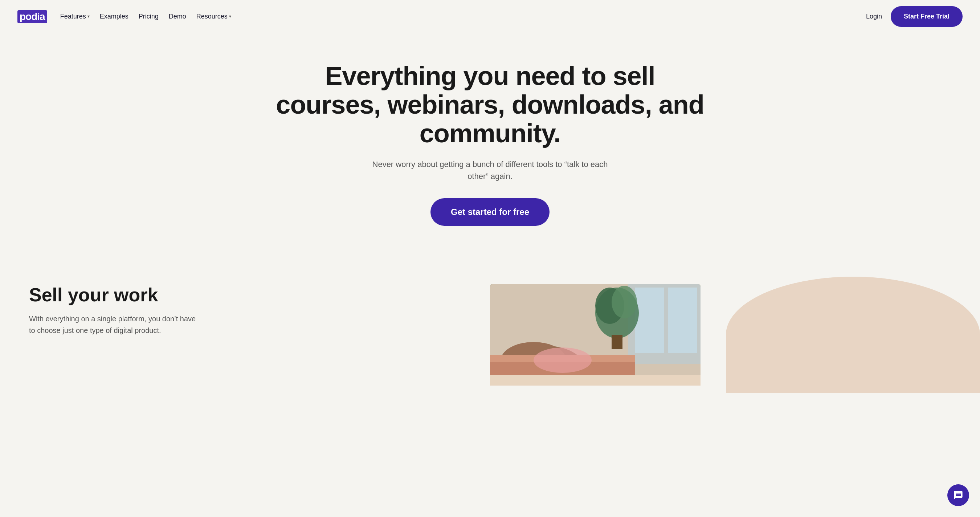  I want to click on sell-text: Sell your work With everything on a sing…, so click(119, 307).